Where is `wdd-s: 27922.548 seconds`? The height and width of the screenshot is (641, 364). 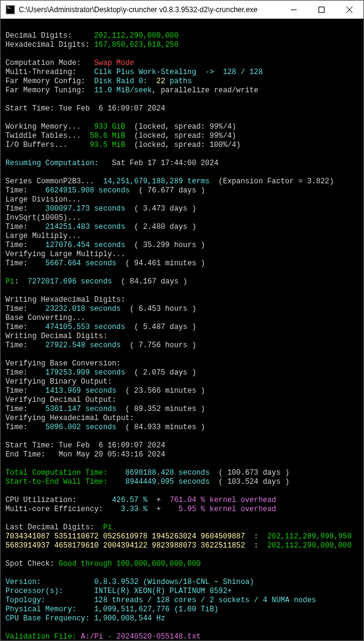 wdd-s: 27922.548 seconds is located at coordinates (83, 345).